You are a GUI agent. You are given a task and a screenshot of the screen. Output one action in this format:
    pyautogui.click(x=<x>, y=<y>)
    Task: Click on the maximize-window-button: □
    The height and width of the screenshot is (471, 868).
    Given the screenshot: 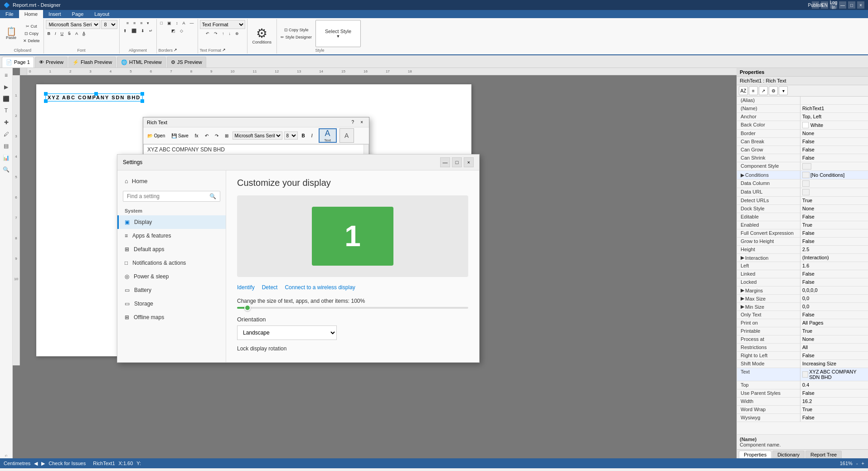 What is the action you would take?
    pyautogui.click(x=852, y=5)
    